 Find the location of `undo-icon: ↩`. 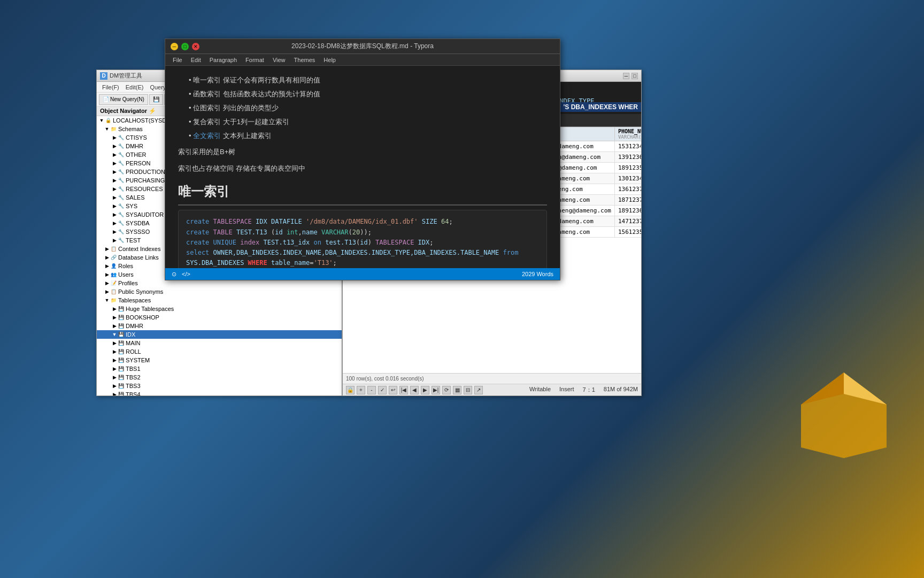

undo-icon: ↩ is located at coordinates (393, 390).